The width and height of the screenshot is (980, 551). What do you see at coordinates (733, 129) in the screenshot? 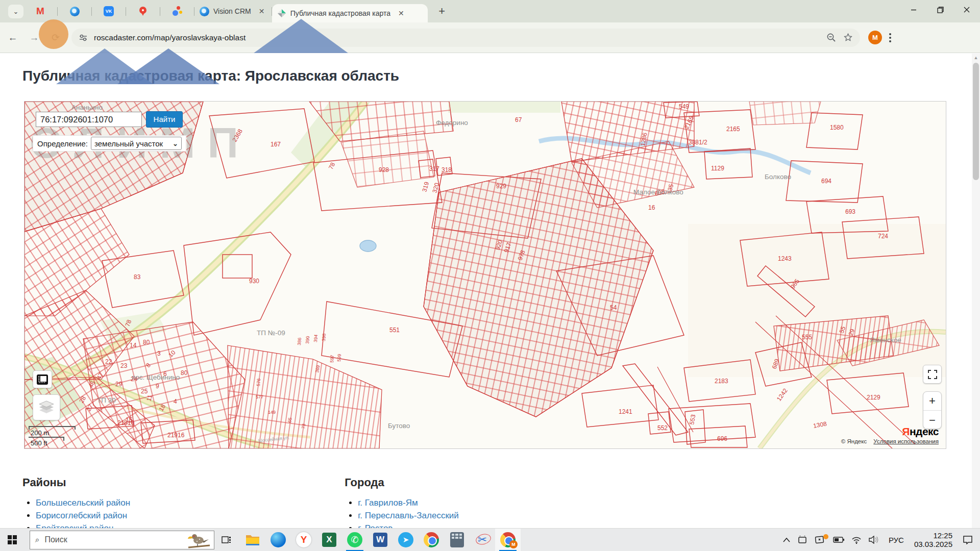
I see `map-label: 2165` at bounding box center [733, 129].